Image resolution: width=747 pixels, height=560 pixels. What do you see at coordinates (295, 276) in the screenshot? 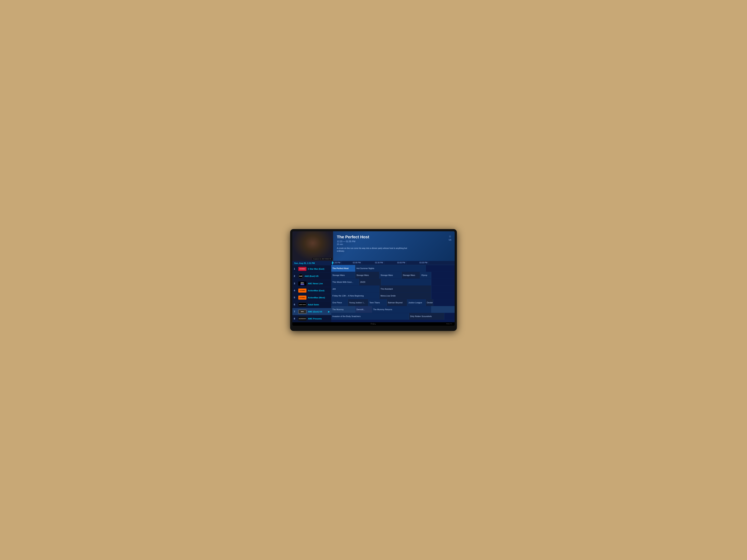
I see `channel-number: 2` at bounding box center [295, 276].